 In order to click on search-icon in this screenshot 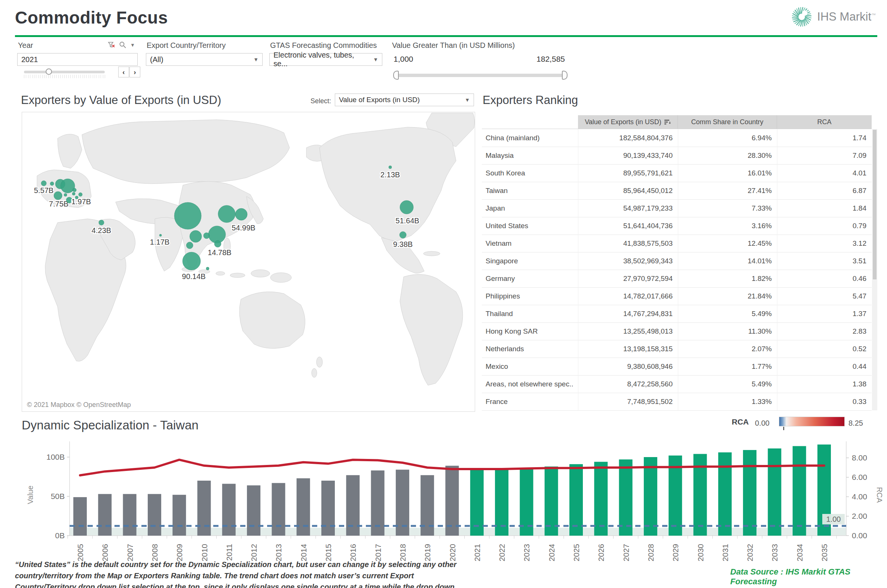, I will do `click(123, 45)`.